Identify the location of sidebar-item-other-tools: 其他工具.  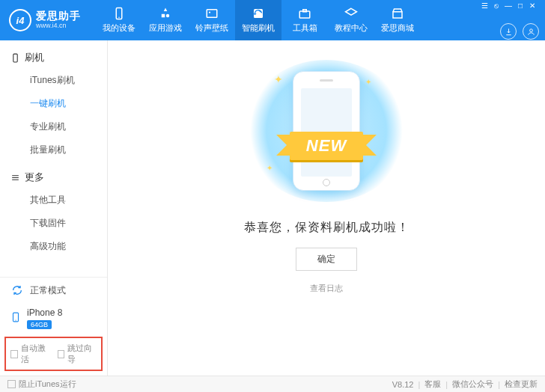
(54, 200).